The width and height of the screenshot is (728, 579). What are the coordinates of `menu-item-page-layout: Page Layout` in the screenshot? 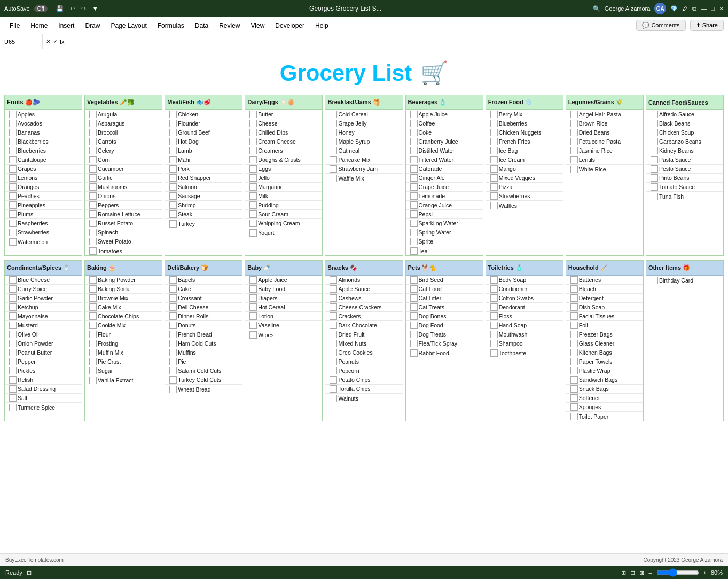 It's located at (128, 26).